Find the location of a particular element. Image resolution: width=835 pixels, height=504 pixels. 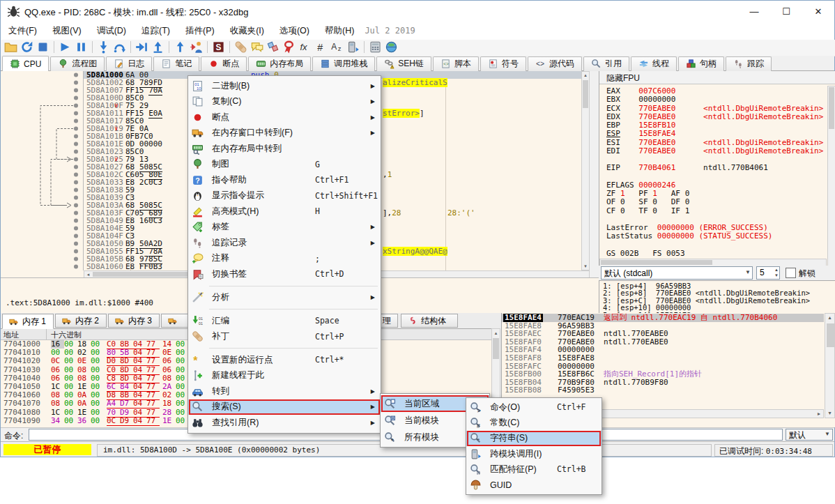

context-menu-item-highlighting-mode: 高亮模式(H)H is located at coordinates (284, 212).